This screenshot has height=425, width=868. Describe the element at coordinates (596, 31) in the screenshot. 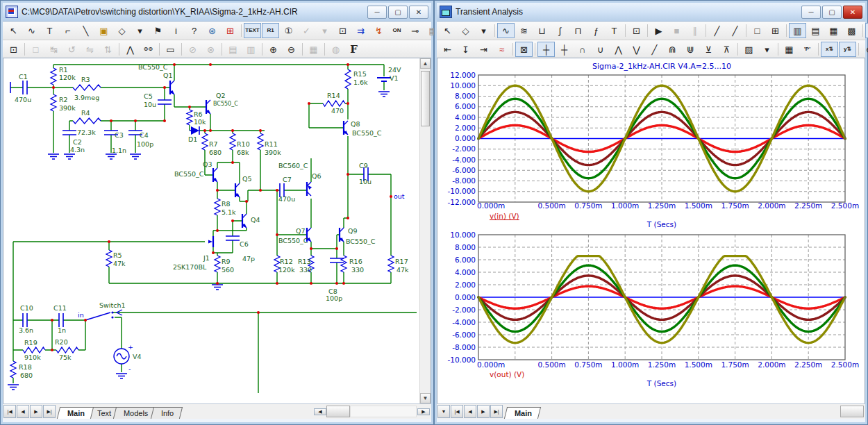

I see `performance-tag-icon: ƒ` at that location.